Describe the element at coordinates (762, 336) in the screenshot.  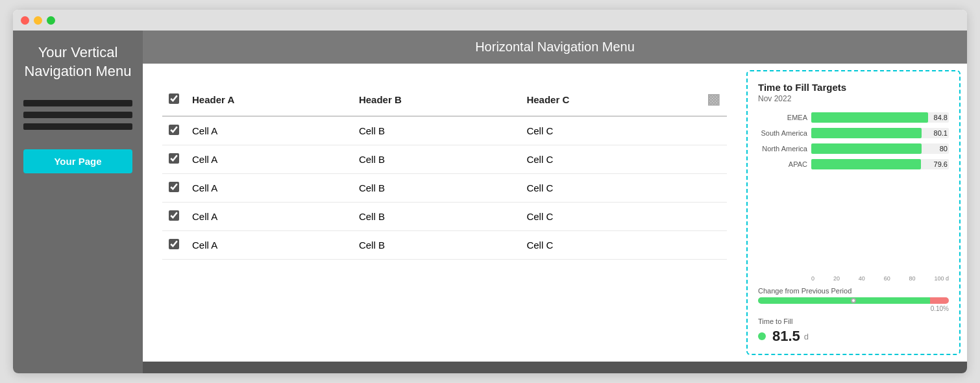
I see `ttf-dot` at that location.